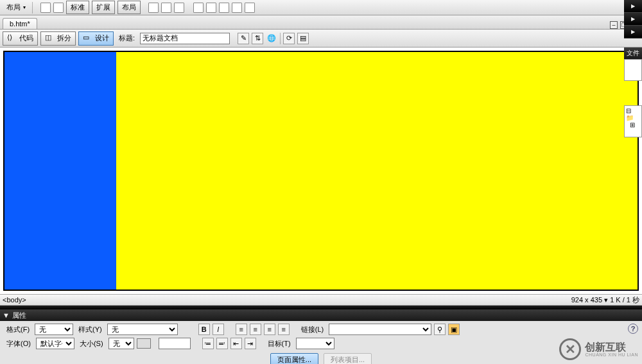  What do you see at coordinates (321, 300) in the screenshot?
I see `tag-selector-bar: <body> 924 x 435 ▾ 1 K / 1 秒` at bounding box center [321, 300].